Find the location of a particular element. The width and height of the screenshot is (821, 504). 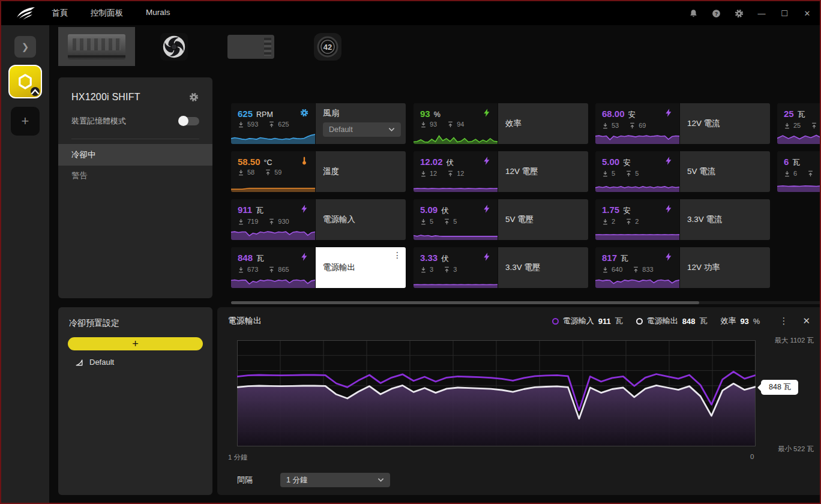

sensor-label-card: 12V 電流 is located at coordinates (725, 124).